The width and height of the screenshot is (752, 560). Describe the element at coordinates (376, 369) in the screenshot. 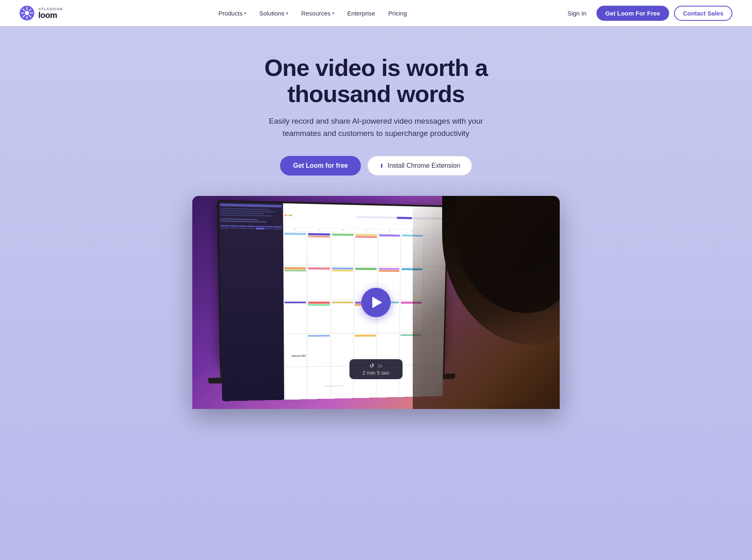

I see `video-info-badge: ↺ 1x 2 min 5 sec` at that location.